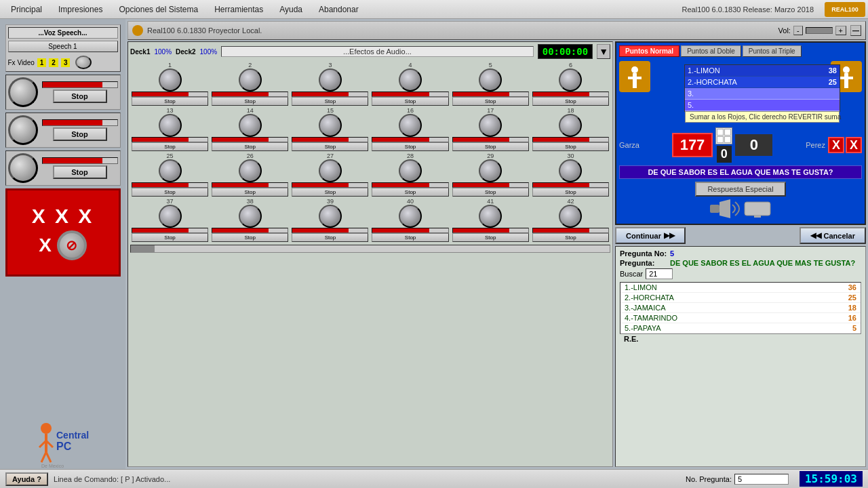  What do you see at coordinates (819, 30) in the screenshot?
I see `vol-slider` at bounding box center [819, 30].